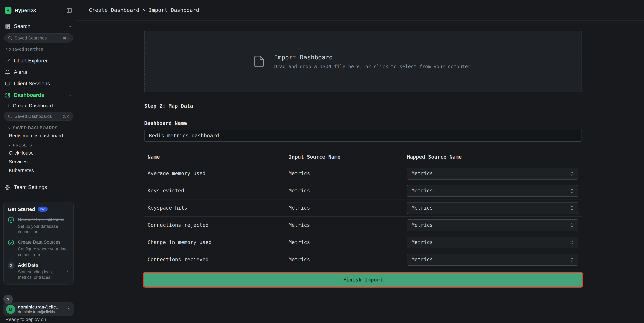 This screenshot has height=323, width=644. What do you see at coordinates (38, 153) in the screenshot?
I see `preset-item-clickhouse: ClickHouse` at bounding box center [38, 153].